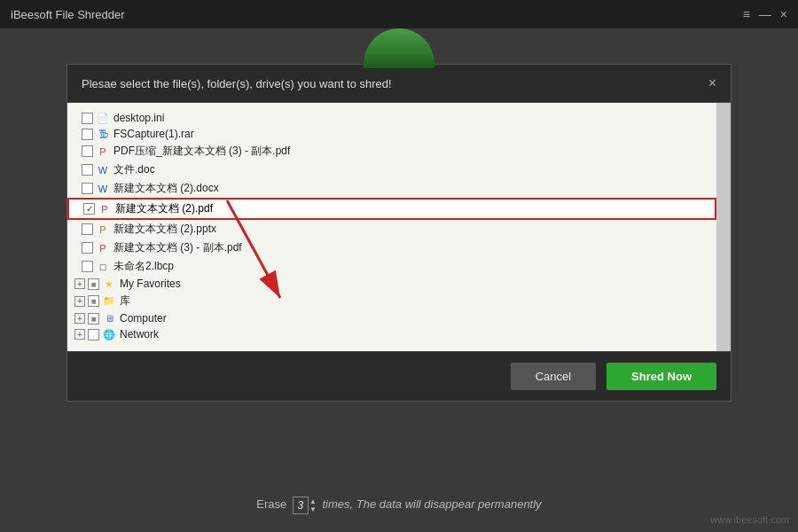 Image resolution: width=798 pixels, height=532 pixels. What do you see at coordinates (144, 266) in the screenshot?
I see `label-unnamed-lbcp: 未命名2.lbcp` at bounding box center [144, 266].